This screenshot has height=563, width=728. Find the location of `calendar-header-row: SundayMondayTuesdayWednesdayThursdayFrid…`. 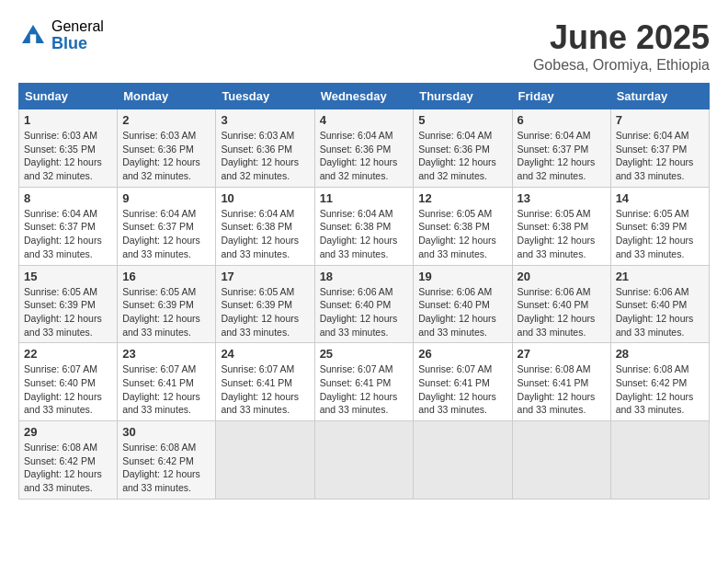

calendar-header-row: SundayMondayTuesdayWednesdayThursdayFrid… is located at coordinates (364, 97).